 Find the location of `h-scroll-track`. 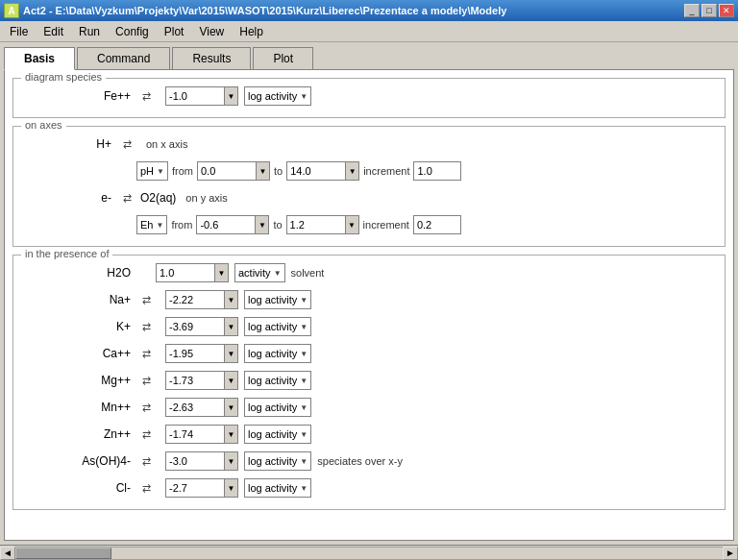

h-scroll-track is located at coordinates (369, 553).